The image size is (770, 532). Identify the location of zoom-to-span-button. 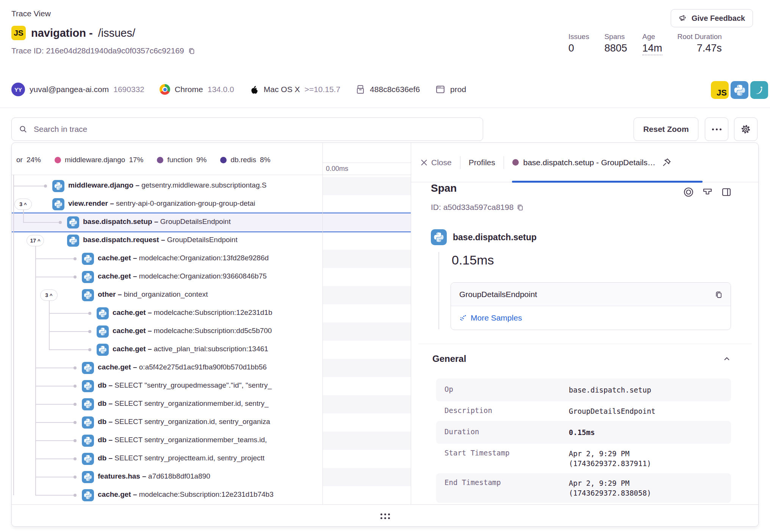
(707, 192).